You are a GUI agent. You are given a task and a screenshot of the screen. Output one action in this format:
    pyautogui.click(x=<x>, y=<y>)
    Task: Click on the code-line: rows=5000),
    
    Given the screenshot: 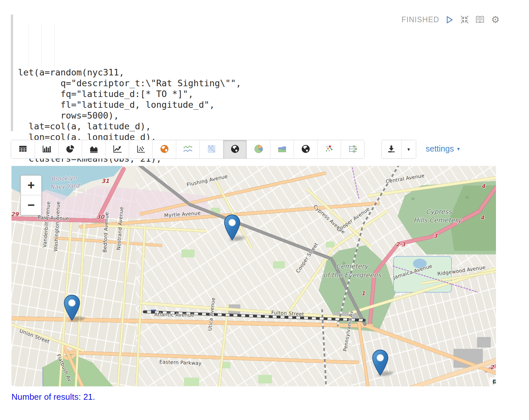 What is the action you would take?
    pyautogui.click(x=145, y=116)
    